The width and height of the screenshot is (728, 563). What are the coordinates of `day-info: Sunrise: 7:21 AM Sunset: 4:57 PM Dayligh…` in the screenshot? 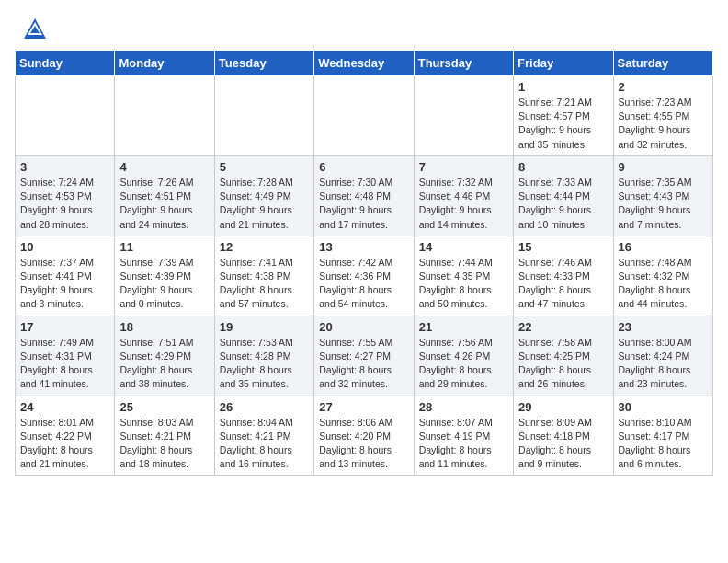 It's located at (563, 123).